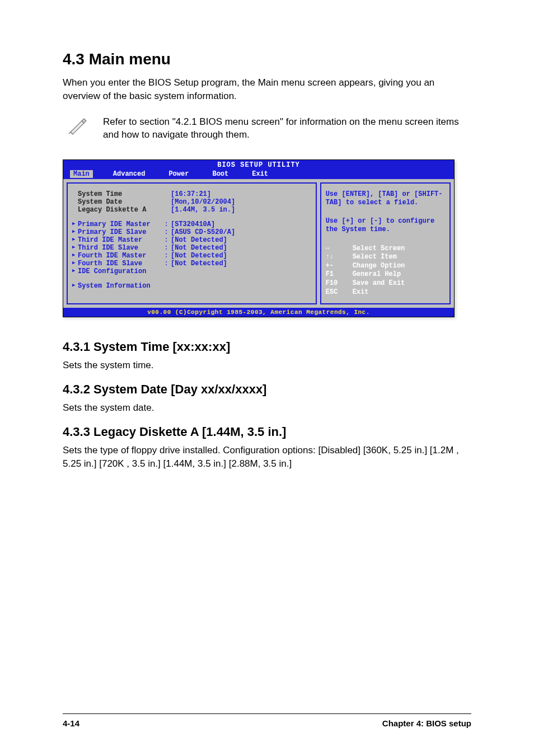 The image size is (534, 756). I want to click on bios-tab-boot: Boot, so click(221, 174).